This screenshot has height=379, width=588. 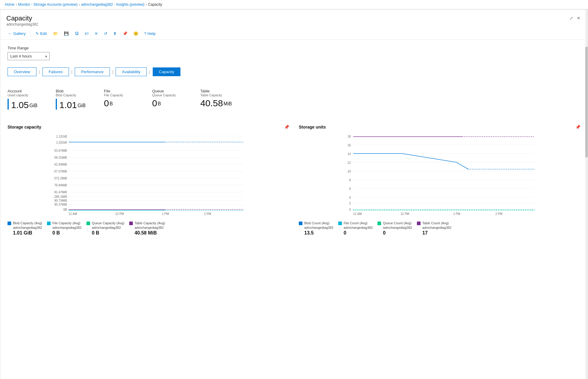 What do you see at coordinates (55, 34) in the screenshot?
I see `folder-button: 📁` at bounding box center [55, 34].